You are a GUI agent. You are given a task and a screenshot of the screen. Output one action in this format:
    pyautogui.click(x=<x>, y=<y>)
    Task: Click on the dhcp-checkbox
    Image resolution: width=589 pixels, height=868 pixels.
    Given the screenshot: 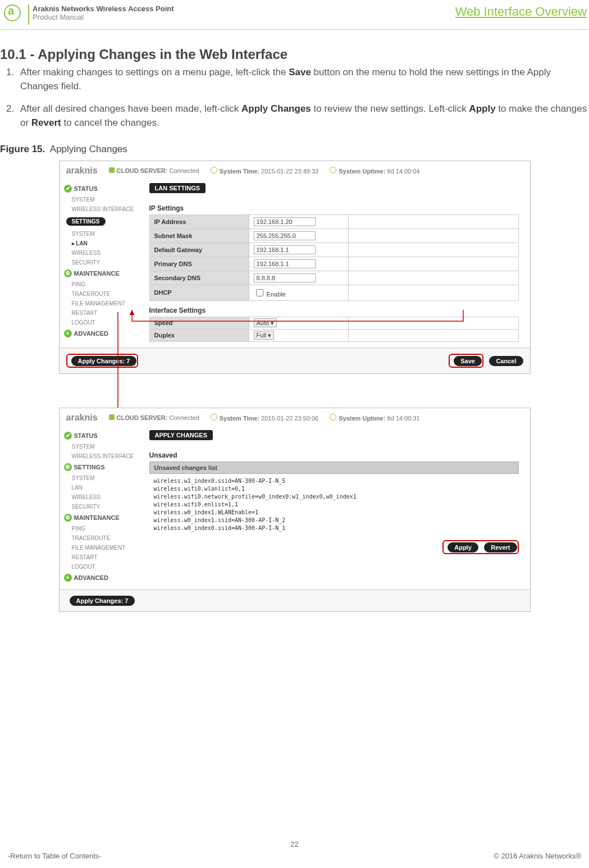 What is the action you would take?
    pyautogui.click(x=259, y=293)
    